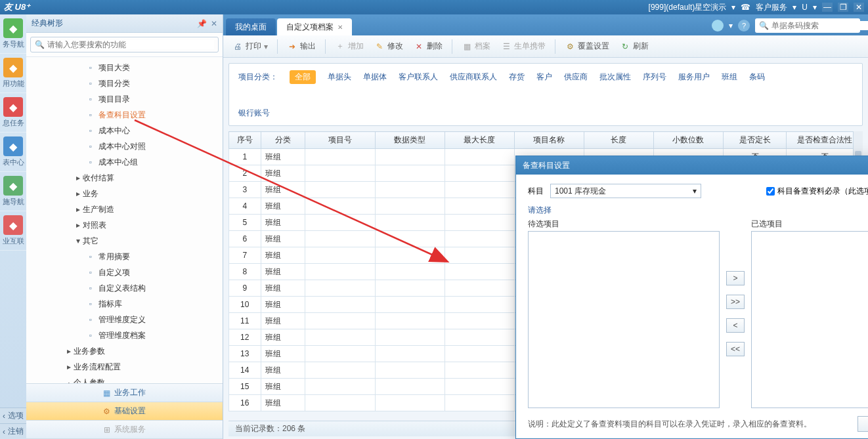  I want to click on nav-item: ◆施导航, so click(13, 192).